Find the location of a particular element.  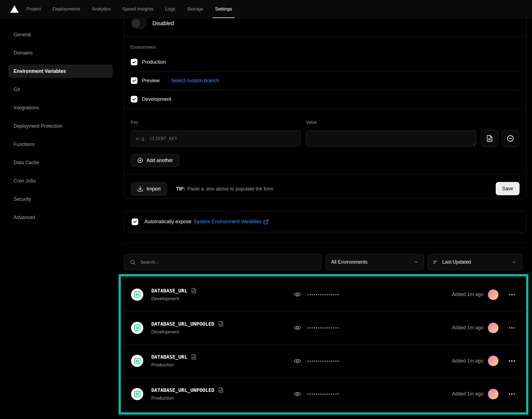

toggle-knob is located at coordinates (136, 23).